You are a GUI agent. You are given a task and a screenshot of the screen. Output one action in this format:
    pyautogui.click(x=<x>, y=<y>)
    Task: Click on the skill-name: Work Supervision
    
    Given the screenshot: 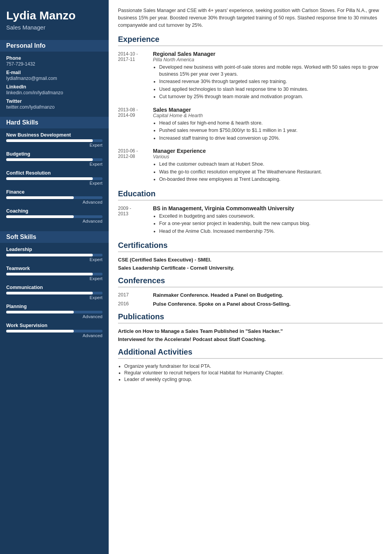 What is the action you would take?
    pyautogui.click(x=54, y=325)
    